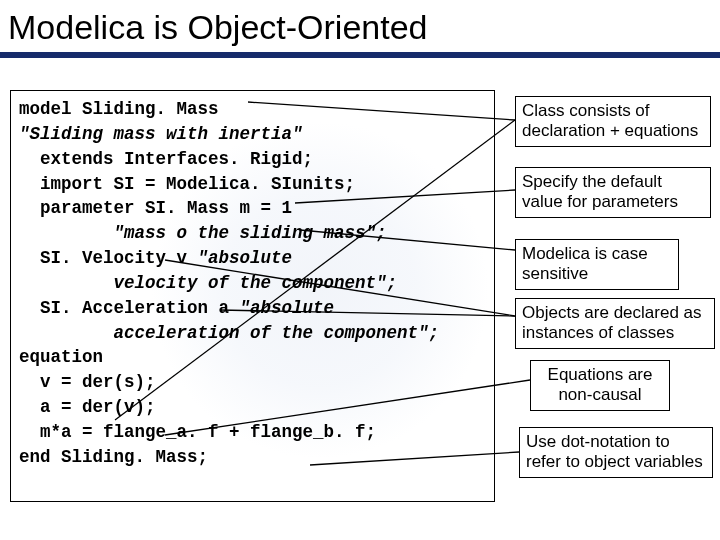 This screenshot has width=720, height=540. Describe the element at coordinates (616, 452) in the screenshot. I see `note-dot-notation: Use dot-notation to refer to object vari…` at that location.